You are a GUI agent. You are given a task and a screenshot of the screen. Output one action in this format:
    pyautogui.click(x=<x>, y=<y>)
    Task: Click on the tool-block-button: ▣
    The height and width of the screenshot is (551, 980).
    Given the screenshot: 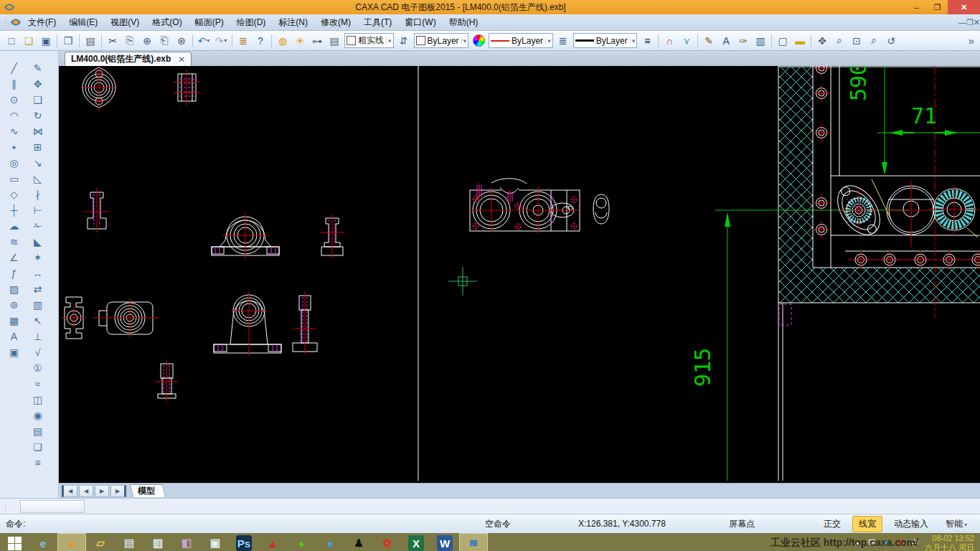 What is the action you would take?
    pyautogui.click(x=14, y=352)
    